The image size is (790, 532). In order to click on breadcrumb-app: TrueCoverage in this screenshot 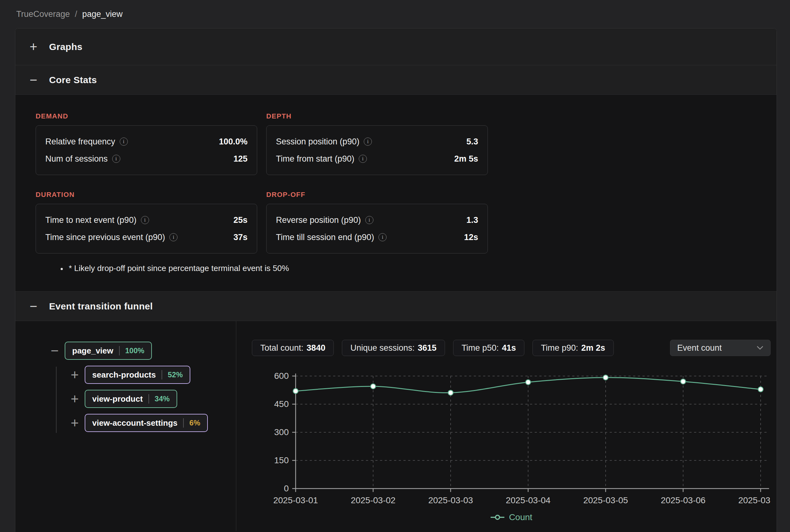, I will do `click(43, 14)`.